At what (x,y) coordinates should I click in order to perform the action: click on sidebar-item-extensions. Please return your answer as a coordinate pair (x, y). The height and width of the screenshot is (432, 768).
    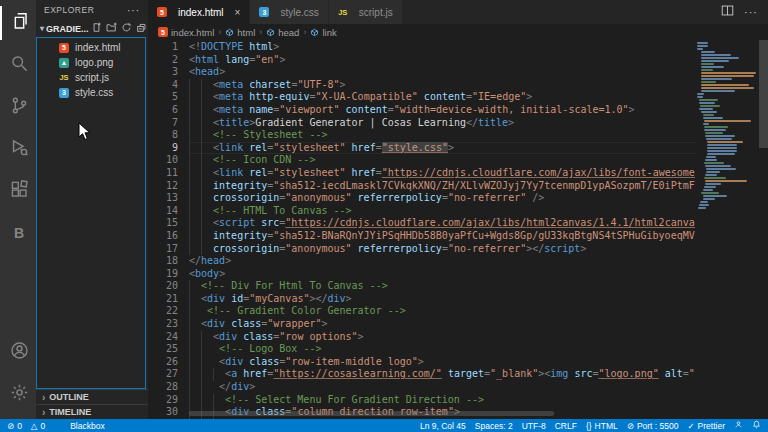
    Looking at the image, I should click on (18, 191).